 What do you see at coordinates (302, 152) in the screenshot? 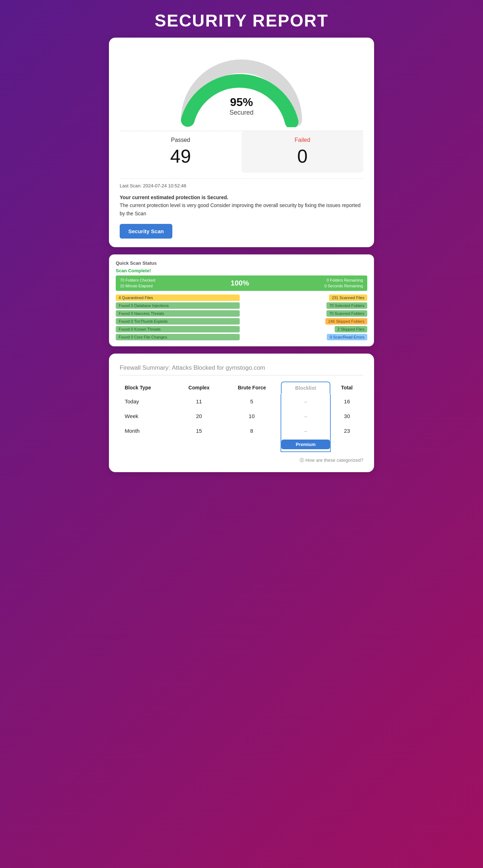
I see `failed-box: Failed 0` at bounding box center [302, 152].